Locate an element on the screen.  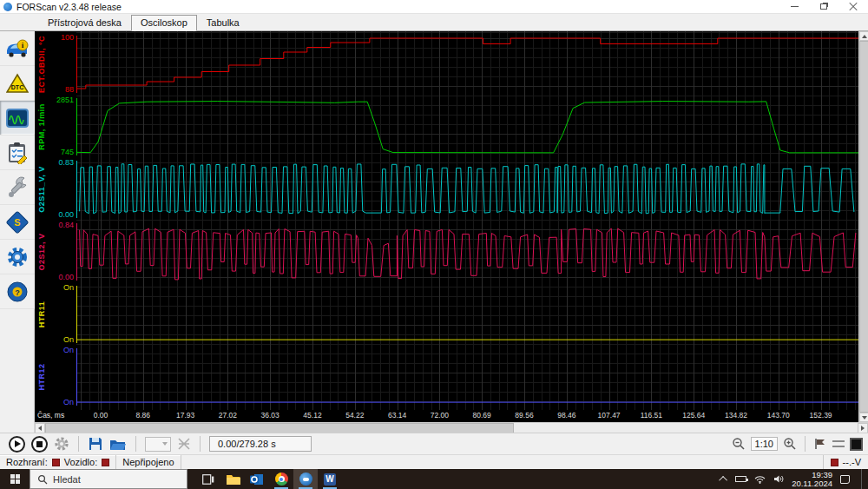
time-tick: 80.69 is located at coordinates (483, 415).